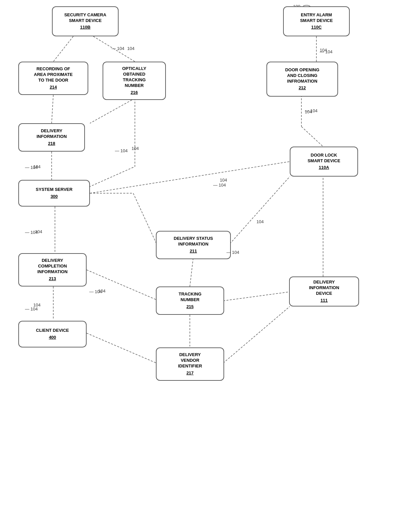 The image size is (413, 532). What do you see at coordinates (302, 88) in the screenshot?
I see `door-opening-id: 212` at bounding box center [302, 88].